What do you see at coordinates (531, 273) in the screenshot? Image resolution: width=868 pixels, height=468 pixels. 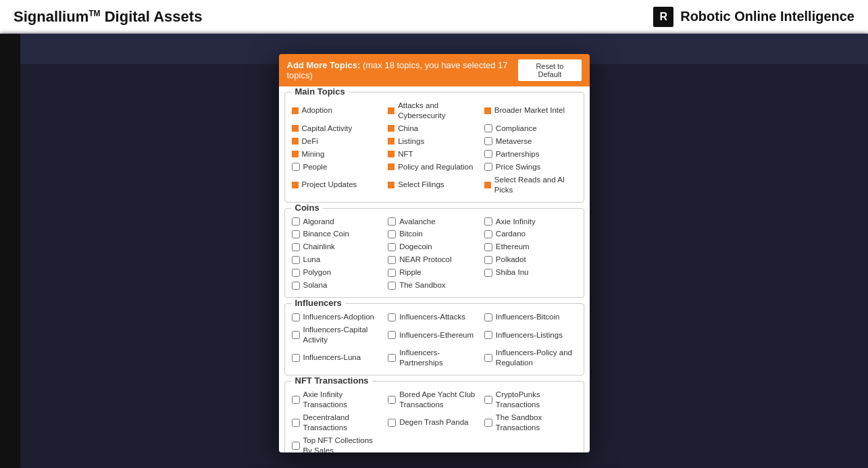 I see `list-item: Shiba Inu` at bounding box center [531, 273].